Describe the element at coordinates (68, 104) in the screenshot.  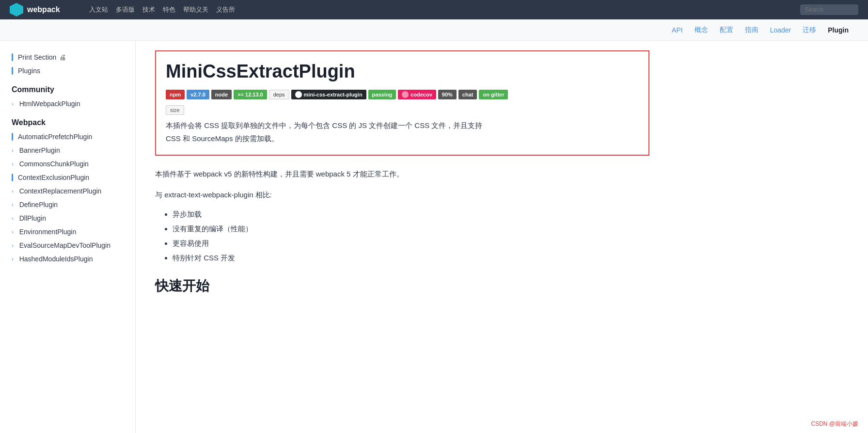
I see `sidebar-item-htmlwebpackplugin: › HtmlWebpackPlugin` at that location.